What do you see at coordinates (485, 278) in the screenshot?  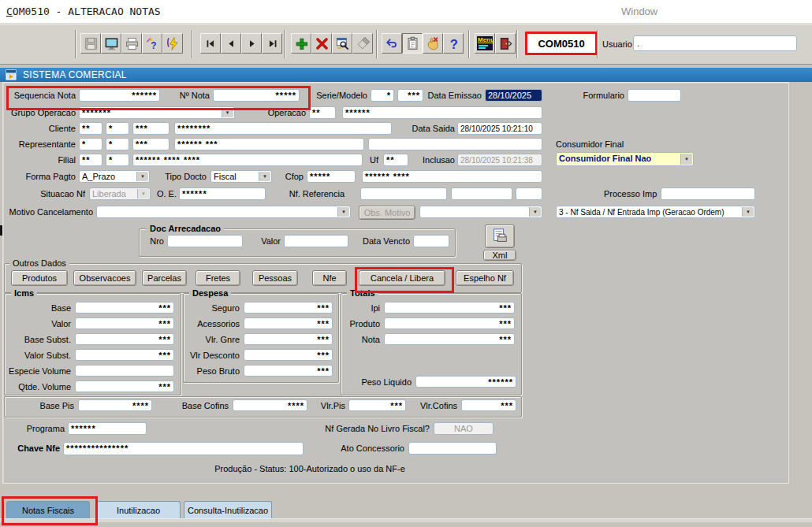 I see `espelho-nf-button: Espelho Nf` at bounding box center [485, 278].